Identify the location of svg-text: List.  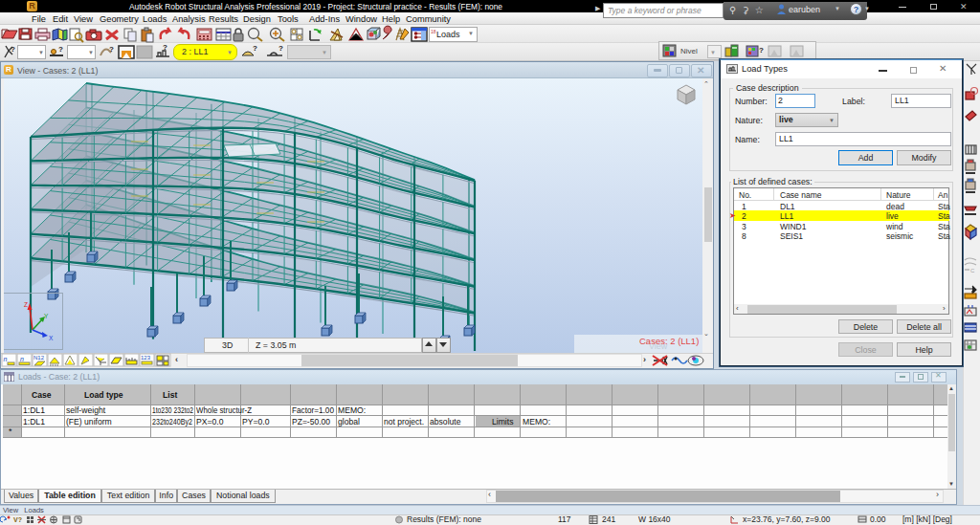
(170, 395).